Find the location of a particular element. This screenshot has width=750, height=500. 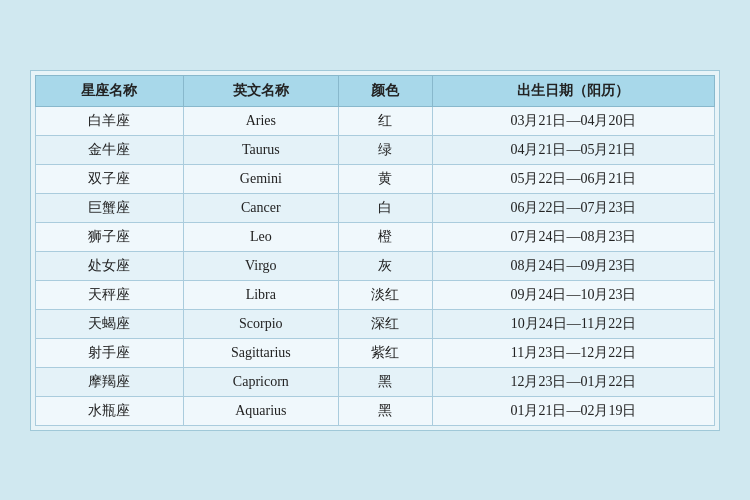

cell-color: 绿 is located at coordinates (385, 150).